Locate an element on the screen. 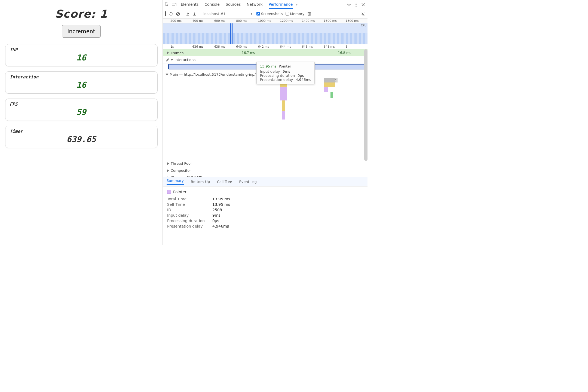 Image resolution: width=588 pixels, height=392 pixels. overview-body: CPU NET is located at coordinates (265, 34).